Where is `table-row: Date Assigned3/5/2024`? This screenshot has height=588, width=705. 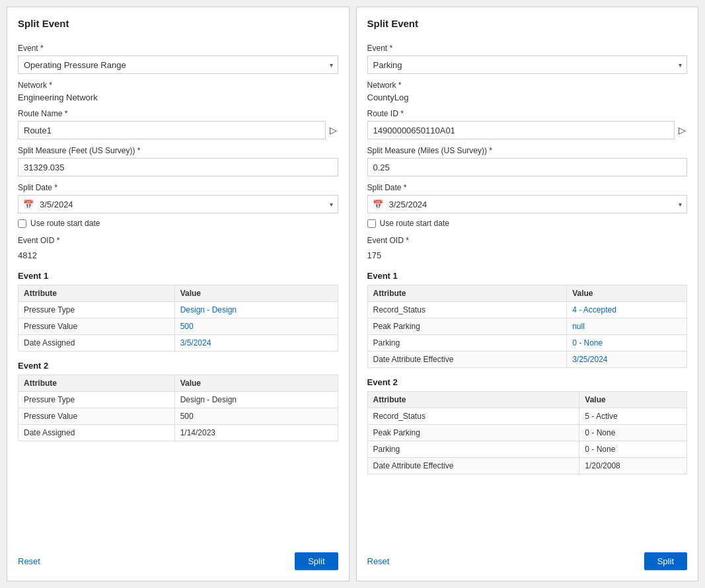 table-row: Date Assigned3/5/2024 is located at coordinates (178, 344).